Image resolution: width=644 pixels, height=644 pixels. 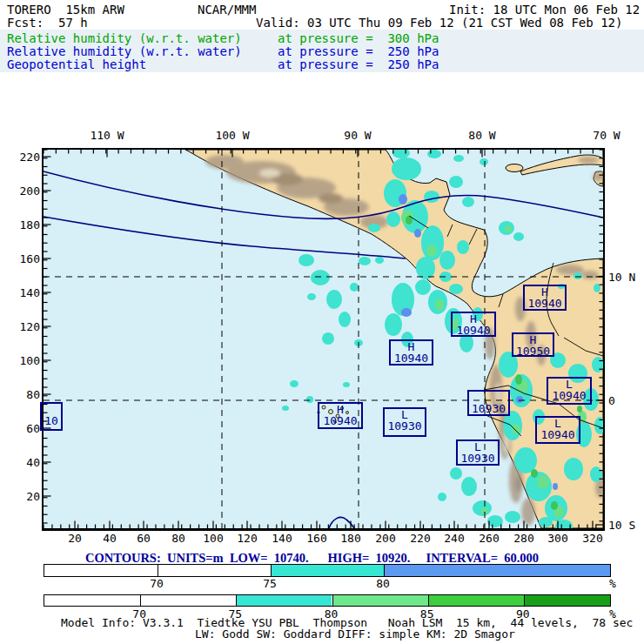 I want to click on bottom-axis-label: 60, so click(x=144, y=538).